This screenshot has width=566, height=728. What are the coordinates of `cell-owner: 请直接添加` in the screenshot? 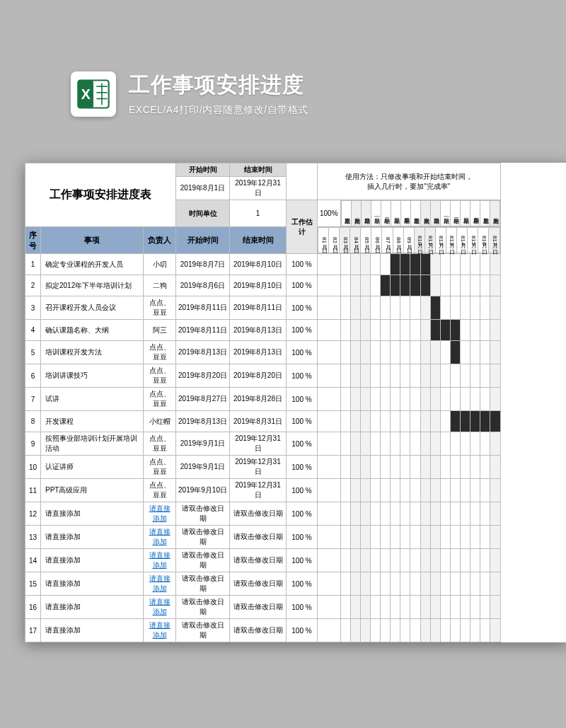 It's located at (160, 560).